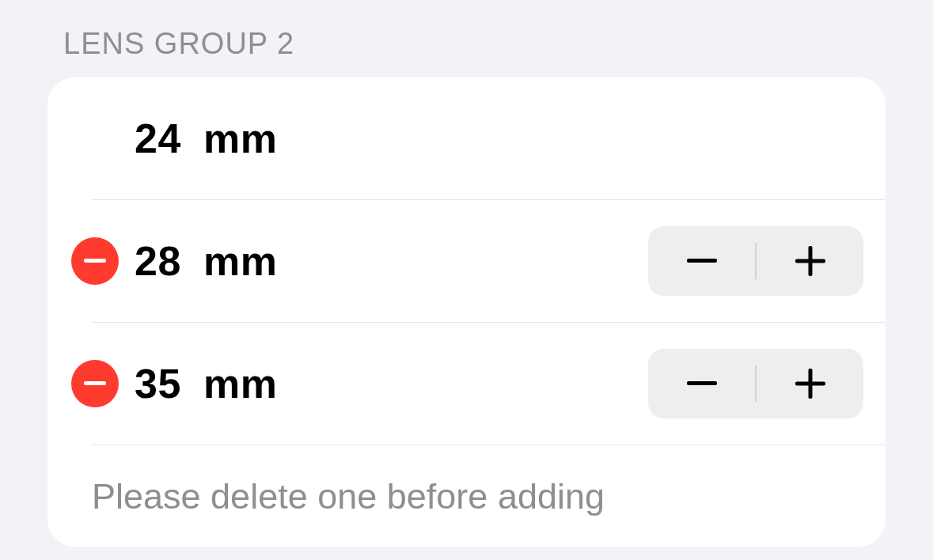 This screenshot has height=560, width=933. I want to click on lens-value: 28, so click(163, 261).